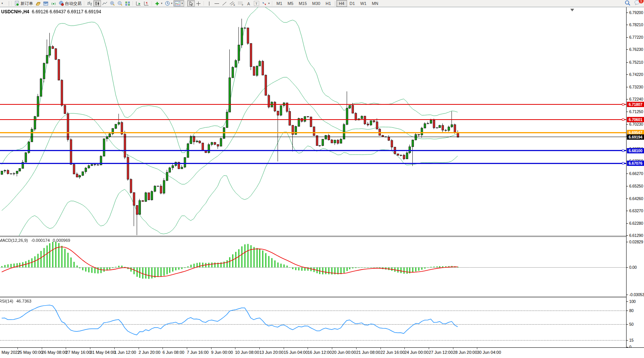  I want to click on auto-scroll-button, so click(138, 3).